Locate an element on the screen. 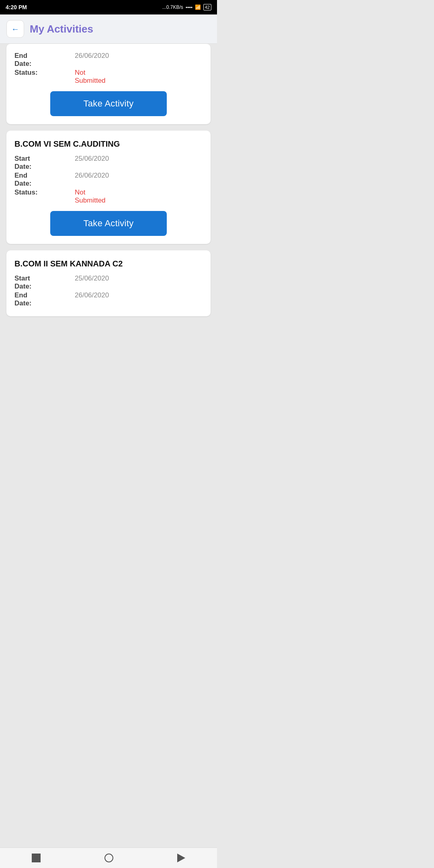  back-icon: ← is located at coordinates (15, 29).